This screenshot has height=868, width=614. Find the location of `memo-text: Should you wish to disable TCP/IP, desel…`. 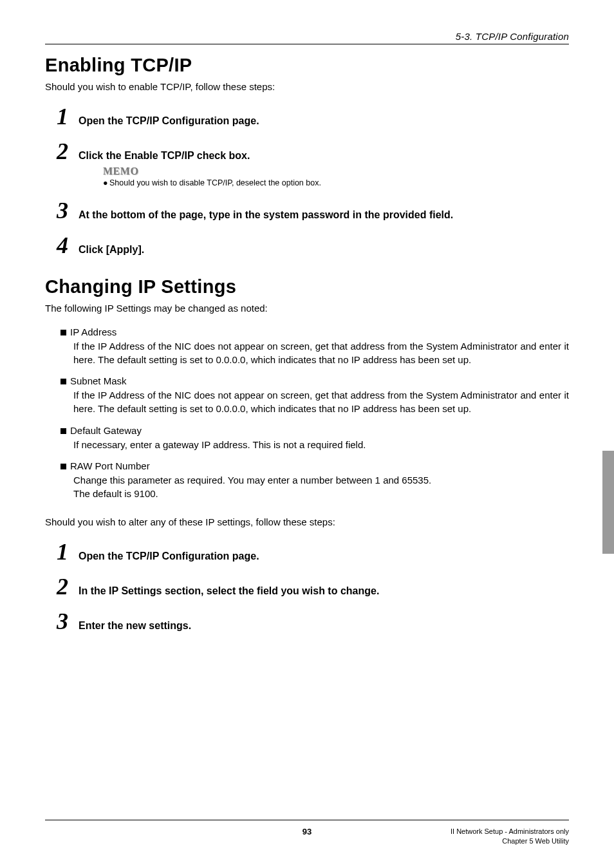

memo-text: Should you wish to disable TCP/IP, desel… is located at coordinates (215, 183).